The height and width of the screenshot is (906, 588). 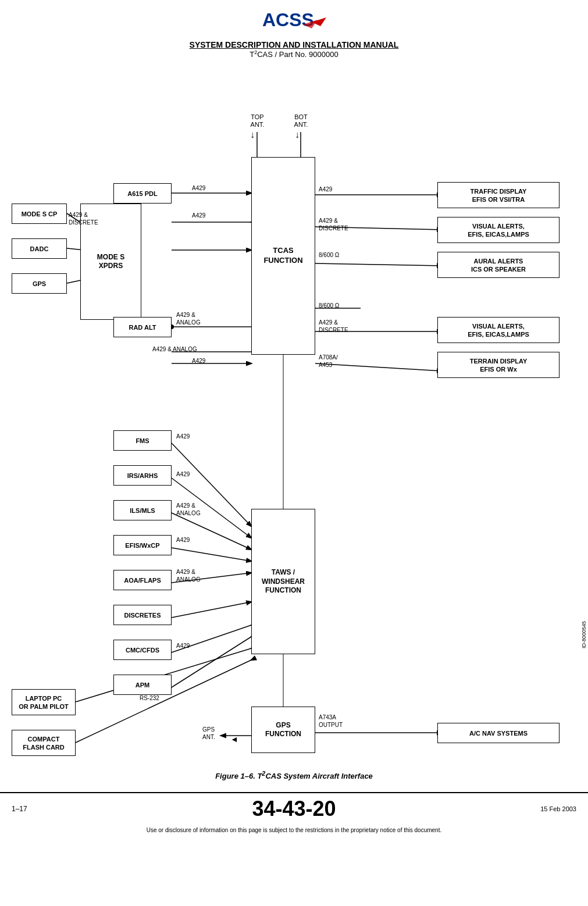 I want to click on label-a429-analog-lower: A429 & ANALOG, so click(x=174, y=349).